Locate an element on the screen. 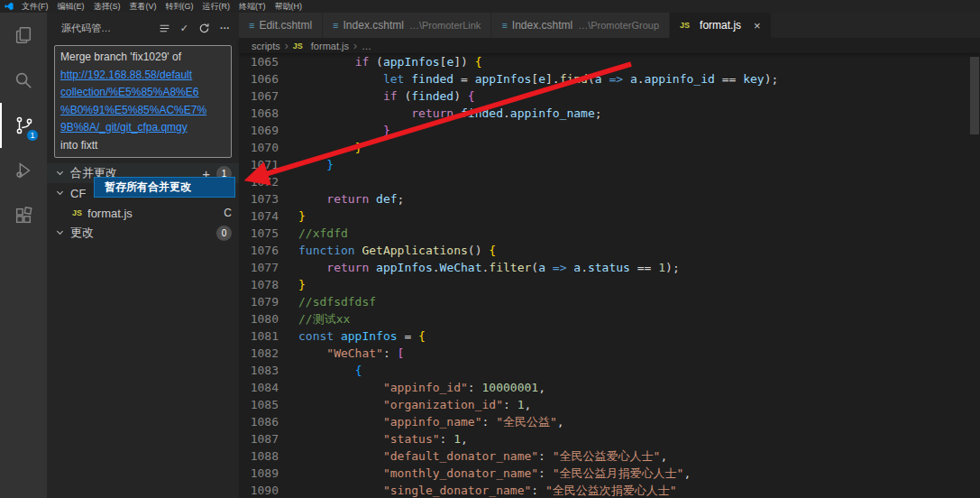  code-line: 1089 "monthly_donator_name": "全民公益月捐爱心人士… is located at coordinates (609, 473).